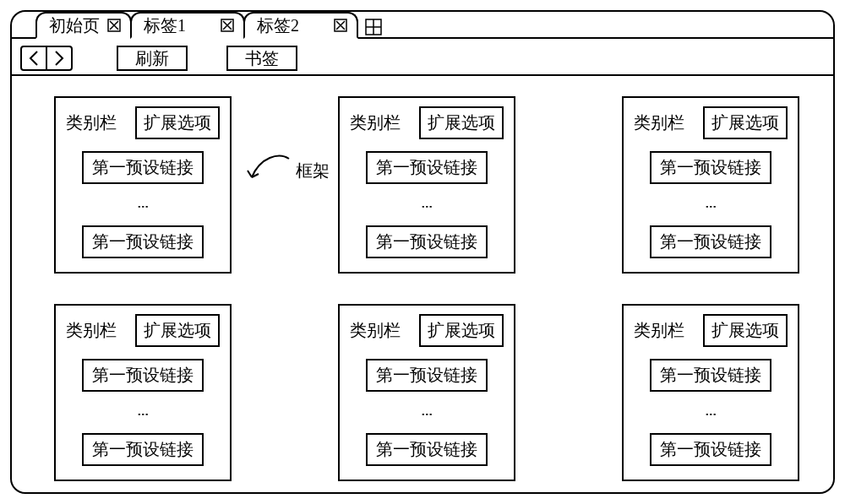 The width and height of the screenshot is (845, 504). Describe the element at coordinates (152, 59) in the screenshot. I see `refresh-label: 刷新` at that location.